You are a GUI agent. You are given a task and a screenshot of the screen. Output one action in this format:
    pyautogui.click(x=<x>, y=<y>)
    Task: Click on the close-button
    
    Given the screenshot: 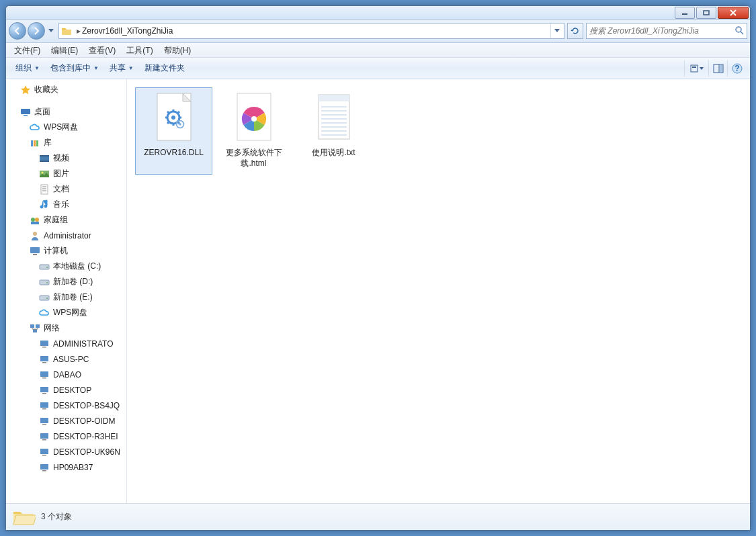 What is the action you would take?
    pyautogui.click(x=733, y=13)
    